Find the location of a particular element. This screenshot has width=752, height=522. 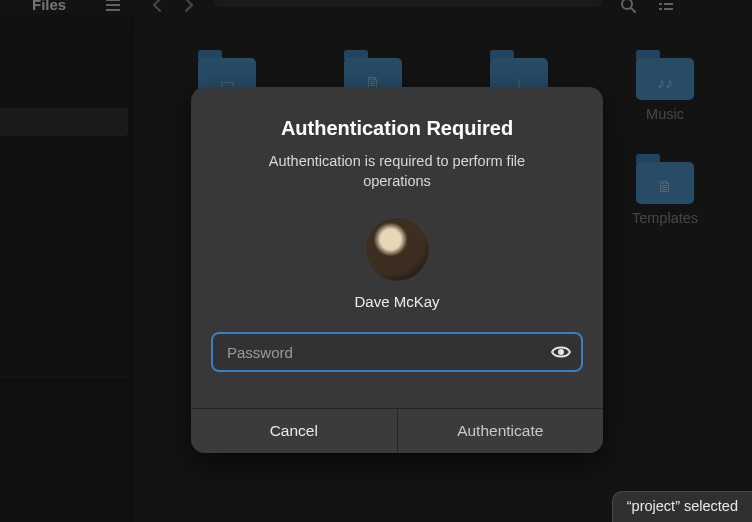

authenticate-button: Authenticate is located at coordinates (501, 431).